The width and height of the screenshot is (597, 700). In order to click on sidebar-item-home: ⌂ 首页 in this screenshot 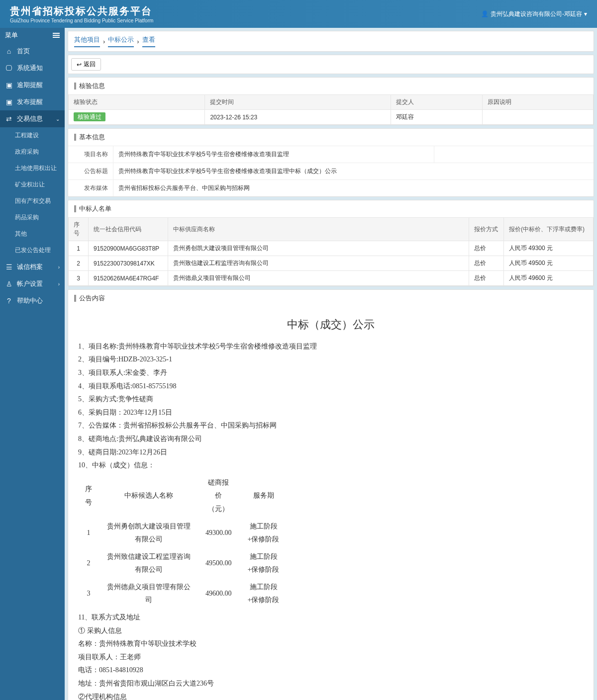, I will do `click(32, 51)`.